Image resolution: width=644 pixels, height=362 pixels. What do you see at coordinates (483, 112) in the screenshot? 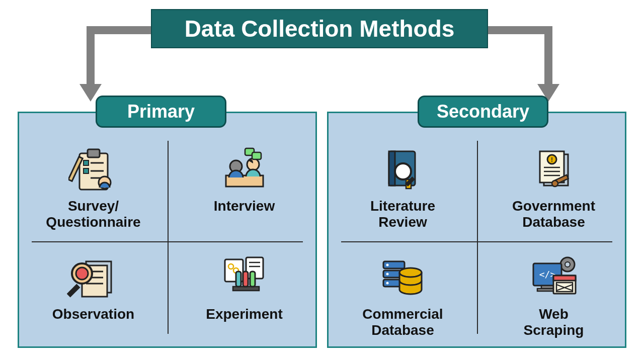
I see `category-secondary-text: Secondary` at bounding box center [483, 112].